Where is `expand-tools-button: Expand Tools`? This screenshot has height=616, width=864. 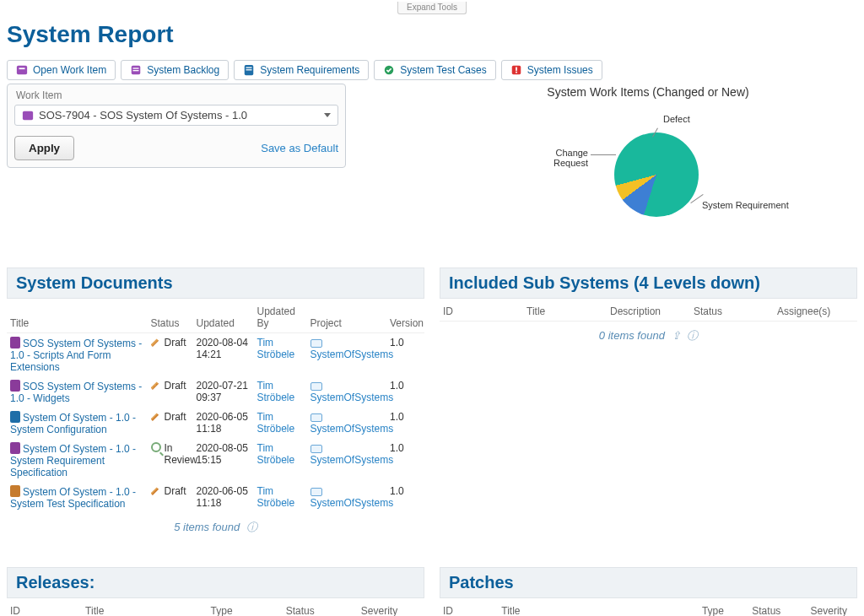 expand-tools-button: Expand Tools is located at coordinates (432, 8).